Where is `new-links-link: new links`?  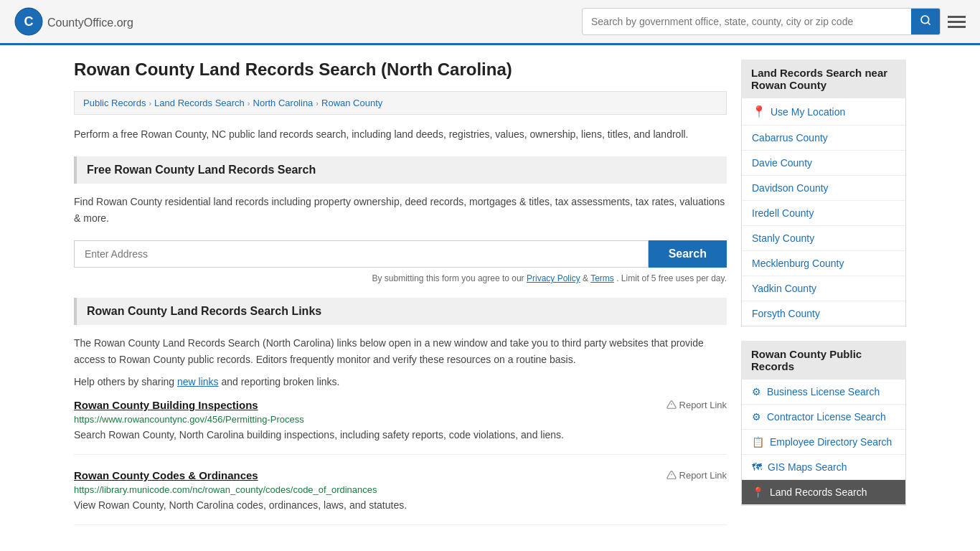 new-links-link: new links is located at coordinates (198, 382).